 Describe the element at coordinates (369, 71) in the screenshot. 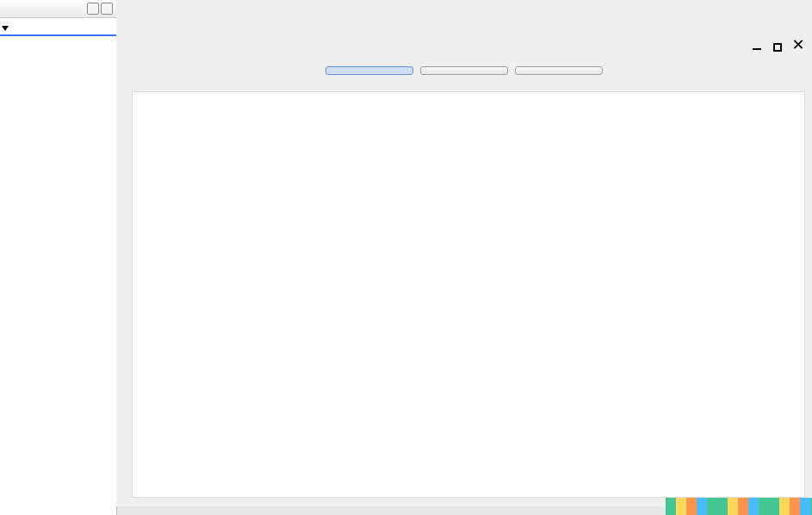

I see `tab-graph` at that location.